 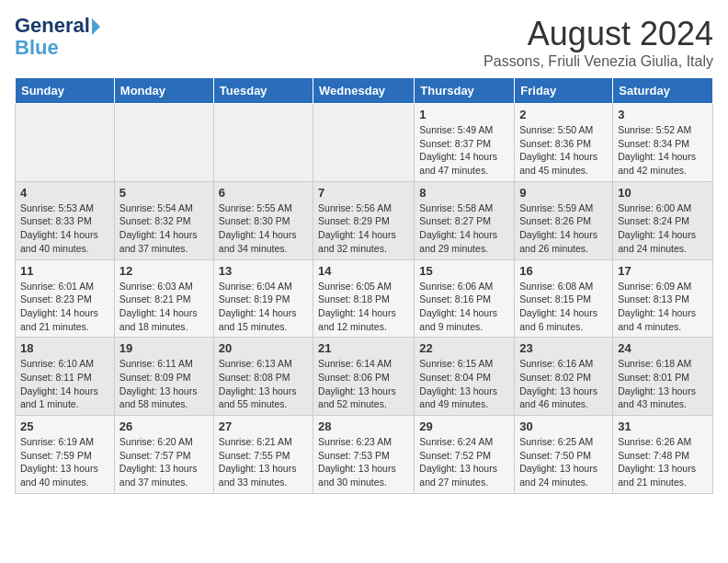 What do you see at coordinates (664, 454) in the screenshot?
I see `calendar-day-cell: 31Sunrise: 6:26 AM Sunset: 7:48 PM Dayli…` at bounding box center [664, 454].